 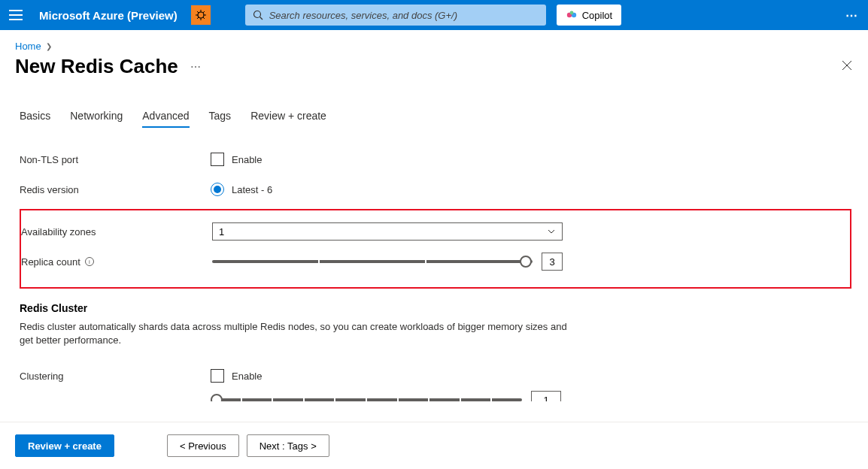 What do you see at coordinates (220, 119) in the screenshot?
I see `tab-tags: Tags` at bounding box center [220, 119].